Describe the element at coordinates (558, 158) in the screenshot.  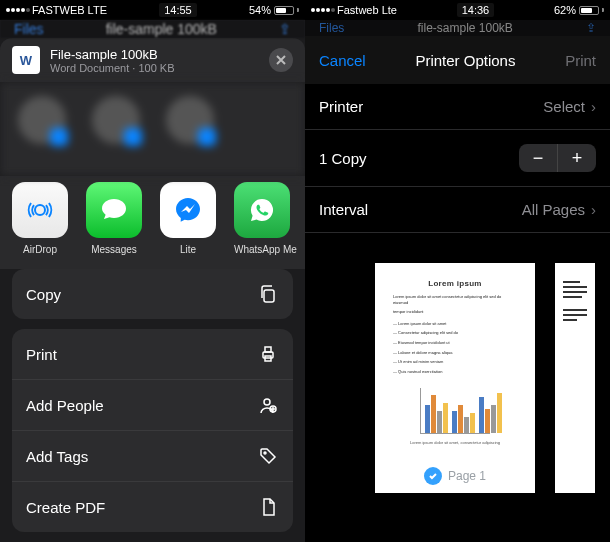
I see `copies-stepper: − +` at that location.